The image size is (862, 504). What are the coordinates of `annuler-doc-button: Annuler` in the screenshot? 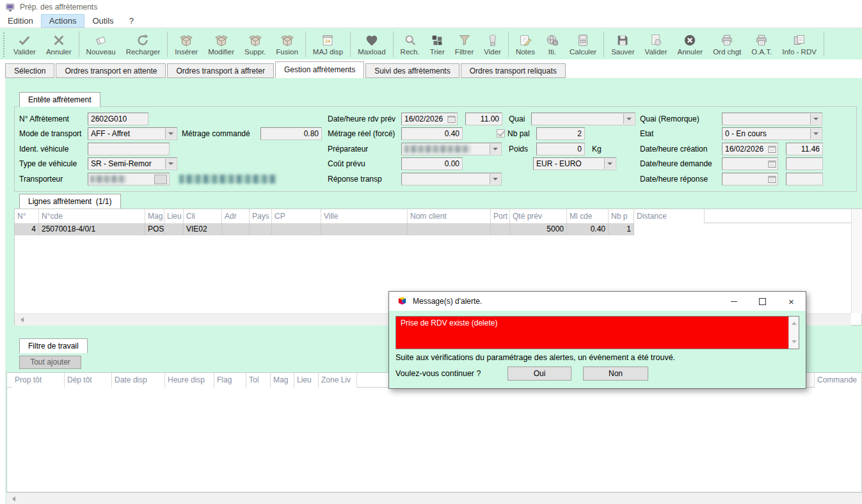 It's located at (690, 44).